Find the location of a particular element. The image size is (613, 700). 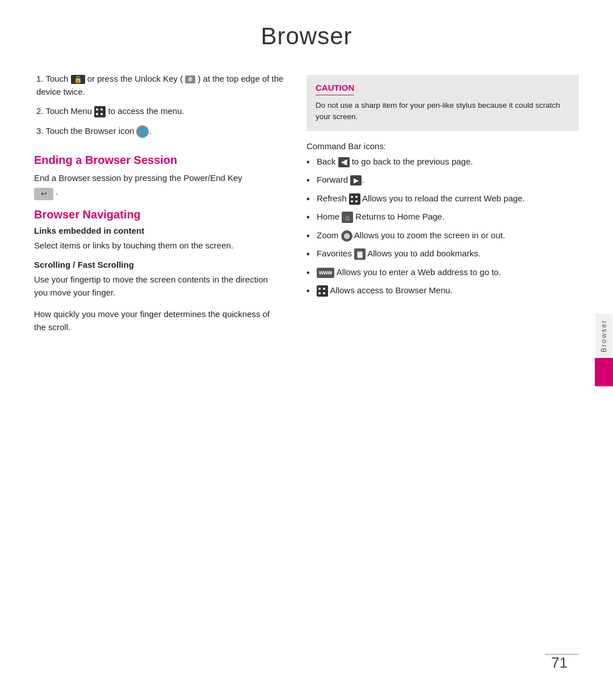

caution-box: CAUTION Do not use a sharp item for your… is located at coordinates (443, 103).